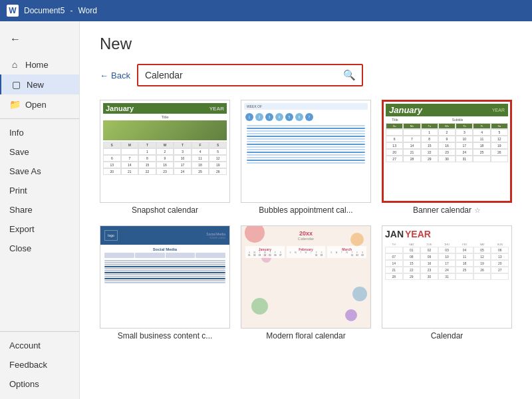  Describe the element at coordinates (37, 65) in the screenshot. I see `sidebar-item-home-label: Home` at that location.